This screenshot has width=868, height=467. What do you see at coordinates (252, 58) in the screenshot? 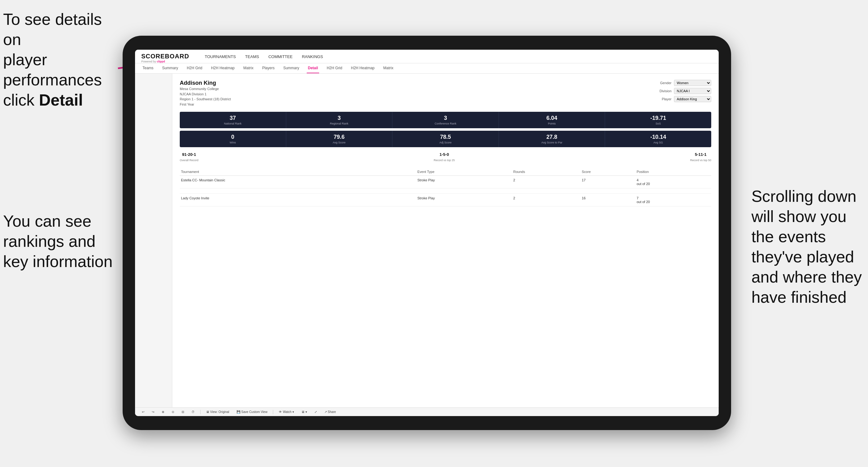
I see `nav-teams: TEAMS` at bounding box center [252, 58].